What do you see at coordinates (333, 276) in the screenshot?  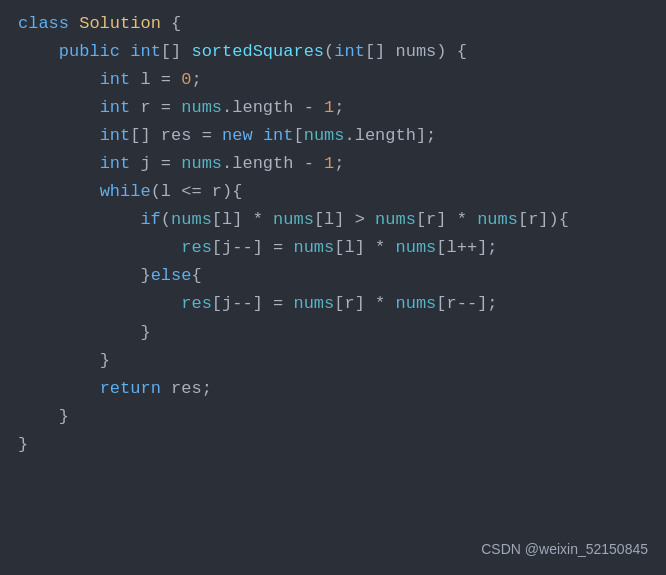 I see `code-line-10: }else{` at bounding box center [333, 276].